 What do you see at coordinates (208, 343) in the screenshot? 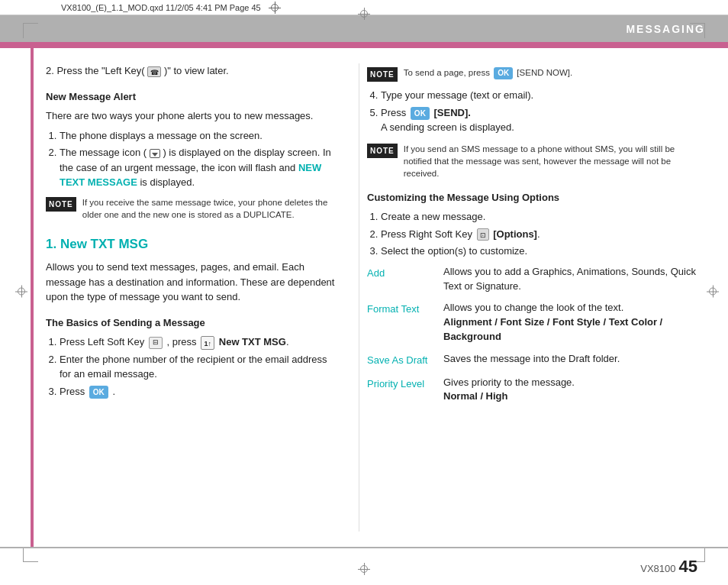
I see `num-icon-1: 1↑` at bounding box center [208, 343].